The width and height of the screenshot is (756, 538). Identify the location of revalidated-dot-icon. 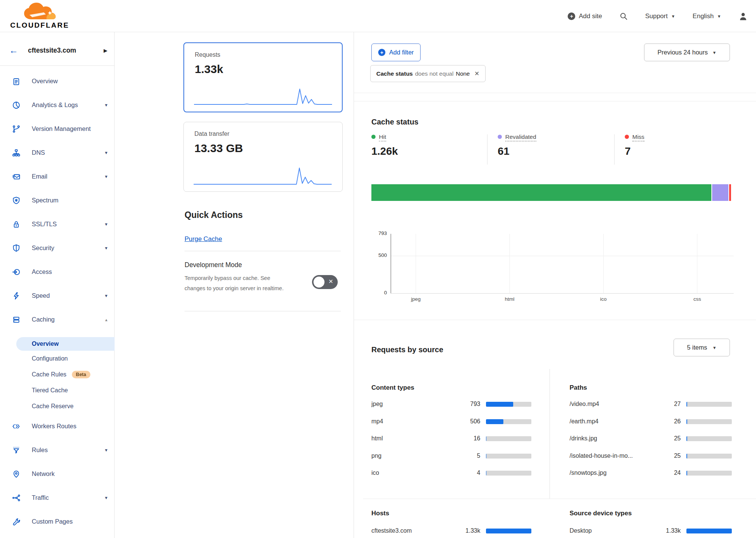
(500, 137).